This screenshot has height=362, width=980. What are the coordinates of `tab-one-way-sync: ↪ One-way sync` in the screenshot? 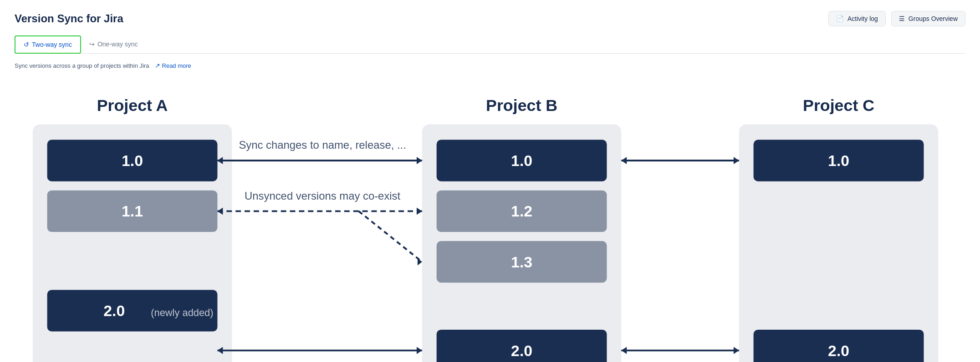 It's located at (114, 45).